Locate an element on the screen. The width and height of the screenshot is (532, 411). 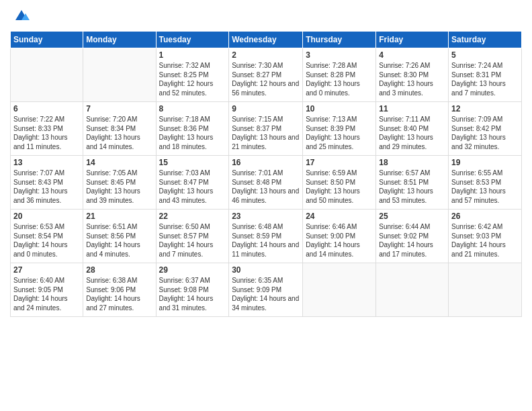
day-number: 26 is located at coordinates (485, 216).